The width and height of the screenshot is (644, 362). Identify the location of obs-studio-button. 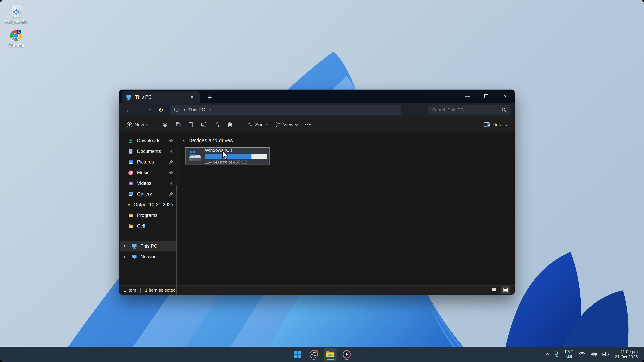
(314, 354).